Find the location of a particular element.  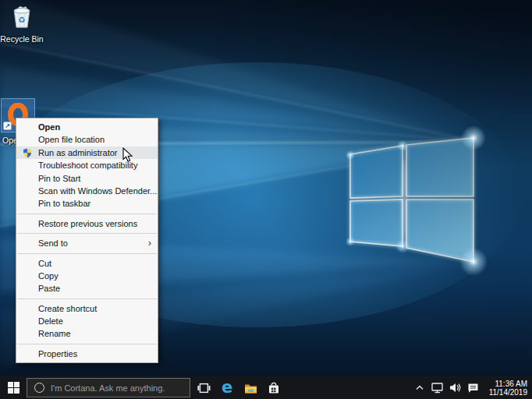

file-explorer-icon is located at coordinates (251, 388).